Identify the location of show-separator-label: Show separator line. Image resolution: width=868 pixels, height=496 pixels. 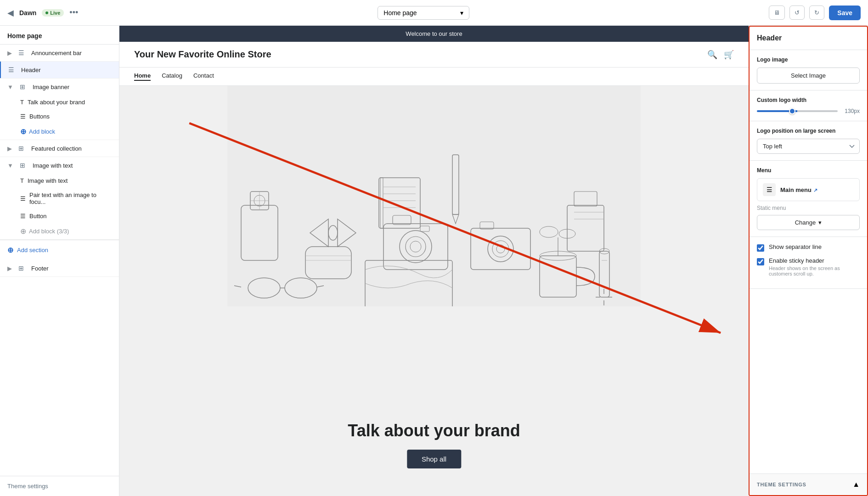
(795, 247).